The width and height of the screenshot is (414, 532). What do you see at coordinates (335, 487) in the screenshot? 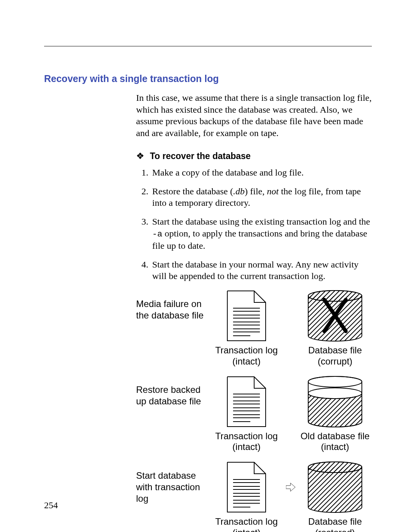
I see `database-restored-icon` at bounding box center [335, 487].